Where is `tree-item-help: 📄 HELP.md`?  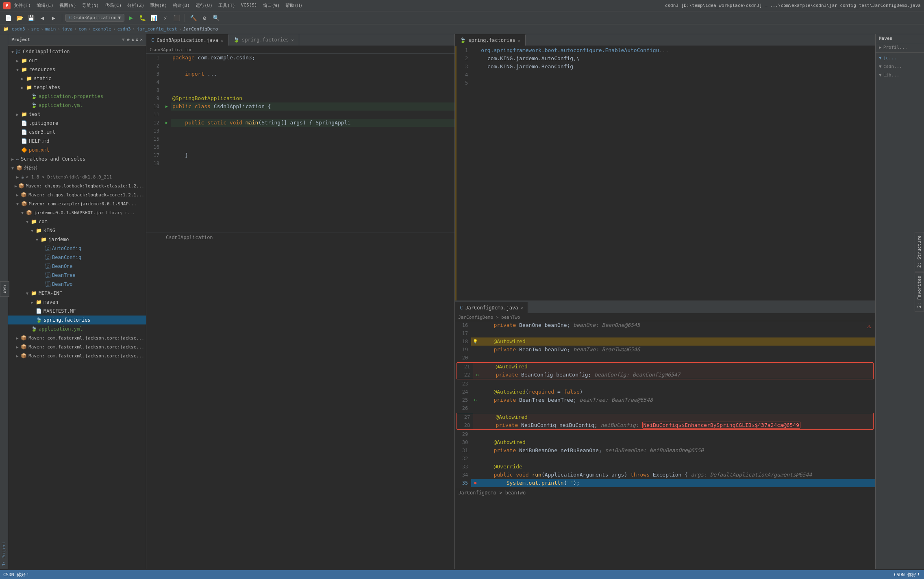 tree-item-help: 📄 HELP.md is located at coordinates (77, 141).